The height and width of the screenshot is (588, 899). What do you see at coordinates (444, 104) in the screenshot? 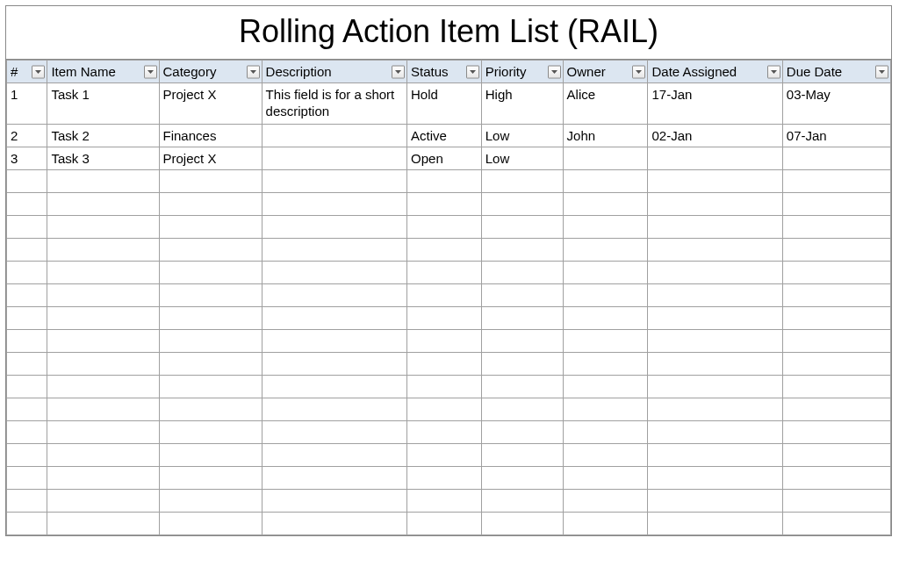
I see `cell-status: Hold` at bounding box center [444, 104].